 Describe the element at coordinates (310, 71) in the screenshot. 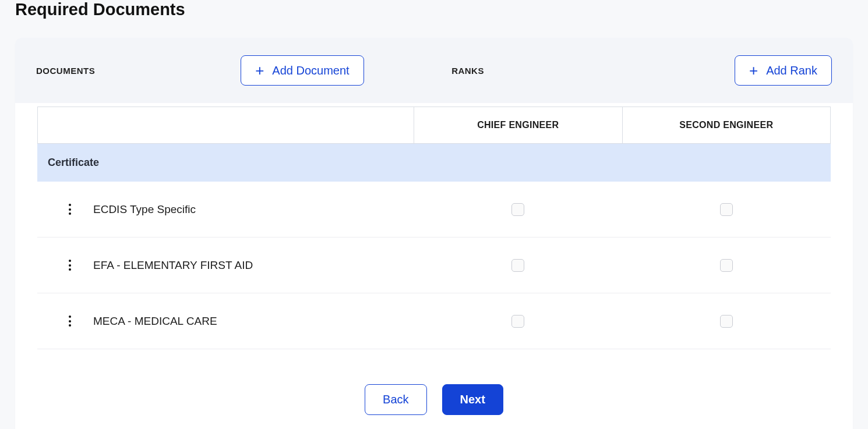

I see `add-document-label: Add Document` at that location.